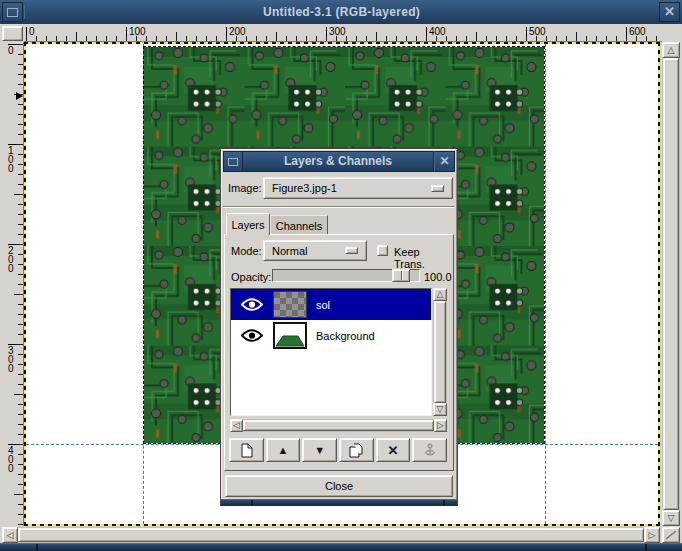 Image resolution: width=682 pixels, height=551 pixels. What do you see at coordinates (338, 162) in the screenshot?
I see `dialog-title: Layers & Channels` at bounding box center [338, 162].